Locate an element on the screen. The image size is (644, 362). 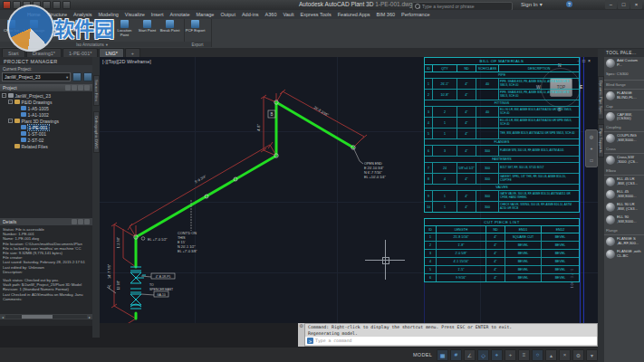
status-toggle-icon: ◇ is located at coordinates (484, 355).